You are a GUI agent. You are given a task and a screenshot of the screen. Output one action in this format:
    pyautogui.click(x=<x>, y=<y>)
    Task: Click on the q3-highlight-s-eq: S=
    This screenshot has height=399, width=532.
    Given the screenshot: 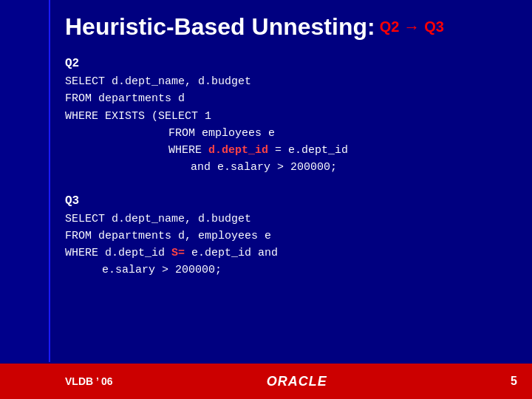 What is the action you would take?
    pyautogui.click(x=178, y=253)
    